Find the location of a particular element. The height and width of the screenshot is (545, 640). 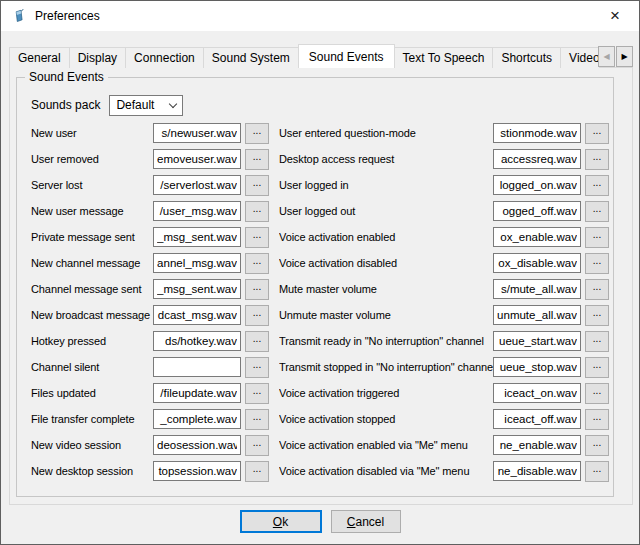

sound-event-row: Voice activation disabled via "Me" menu.… is located at coordinates (445, 471).